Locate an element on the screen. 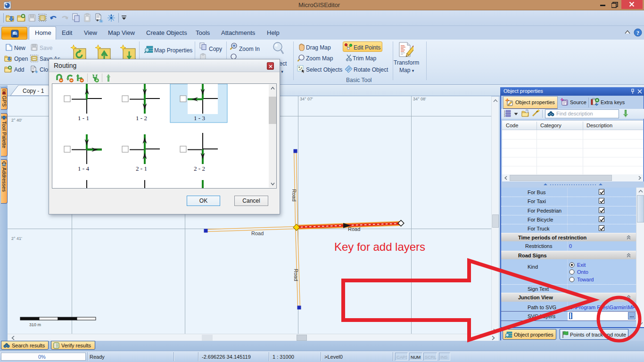 The height and width of the screenshot is (362, 644). svg-text: 3 is located at coordinates (504, 116).